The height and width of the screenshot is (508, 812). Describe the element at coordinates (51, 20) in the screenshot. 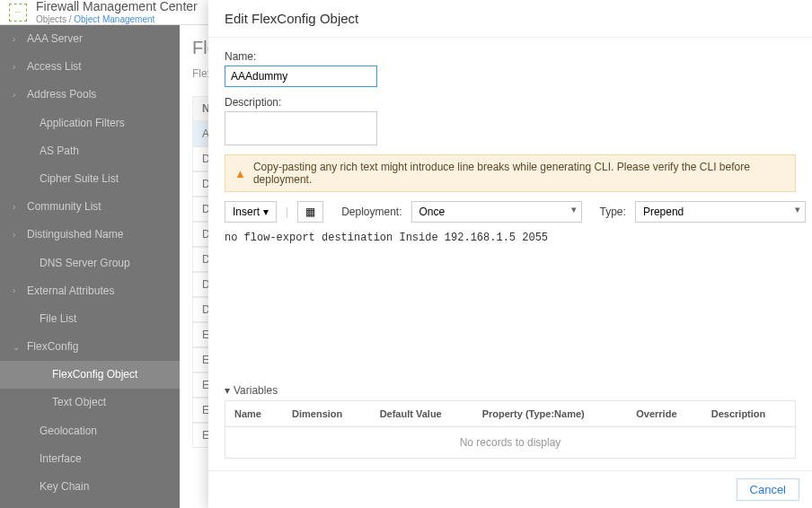

I see `breadcrumb-parent: Objects` at that location.